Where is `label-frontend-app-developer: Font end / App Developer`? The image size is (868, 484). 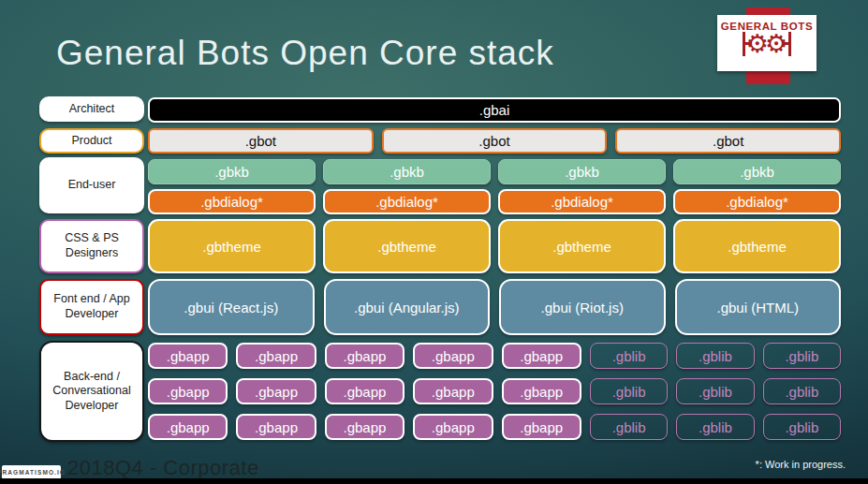
label-frontend-app-developer: Font end / App Developer is located at coordinates (92, 307).